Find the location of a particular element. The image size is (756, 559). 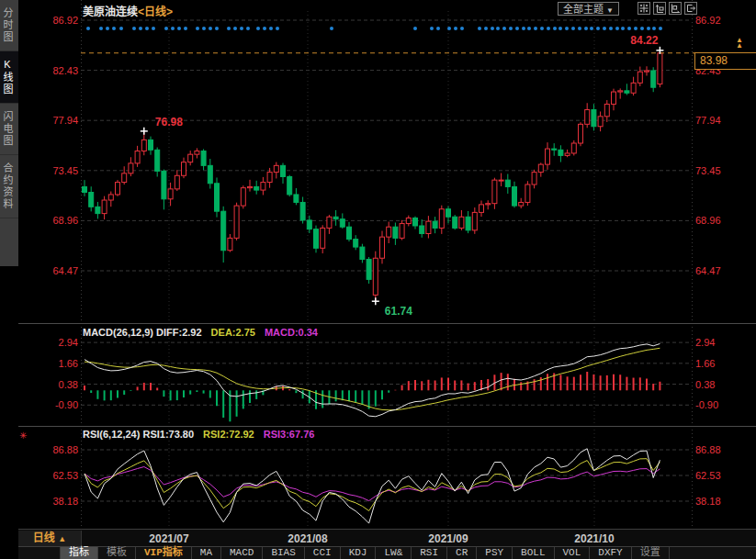

x-axis-label: 2021/10 is located at coordinates (593, 539).